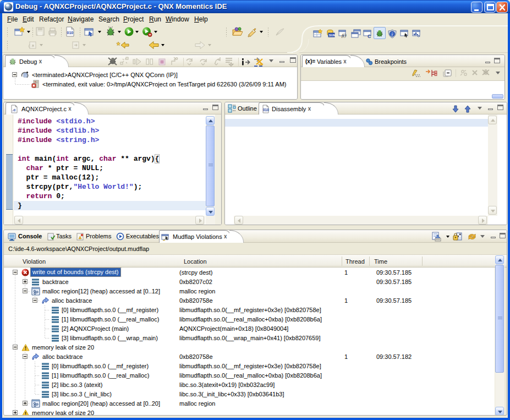 The image size is (510, 420). I want to click on svg-text: f(), so click(344, 35).